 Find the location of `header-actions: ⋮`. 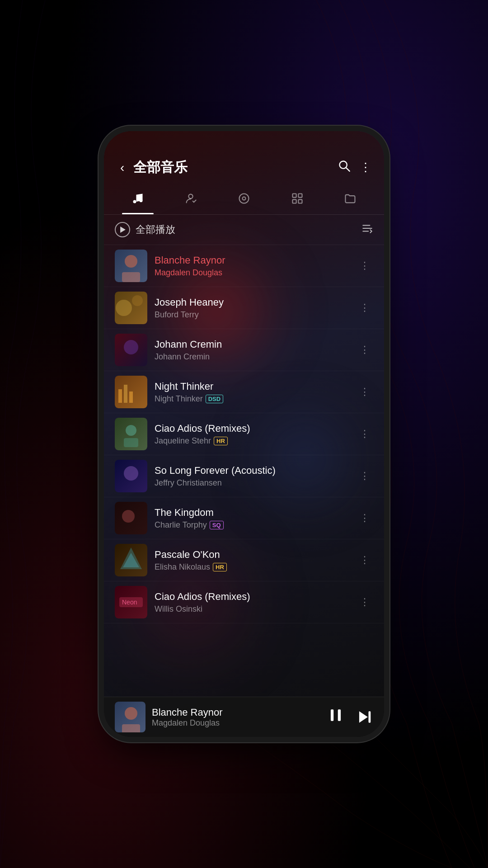

header-actions: ⋮ is located at coordinates (355, 167).